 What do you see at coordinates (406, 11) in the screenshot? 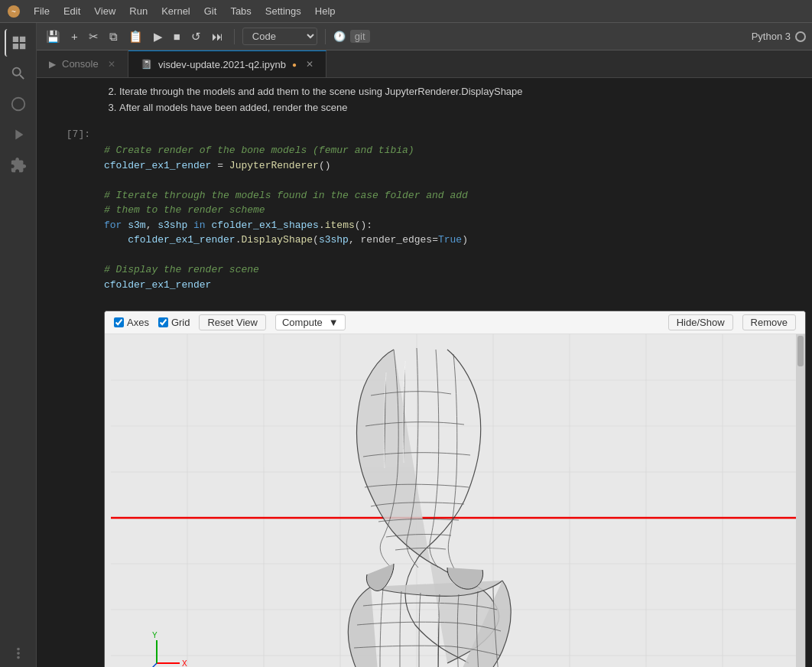
I see `menu-bar: ~ File Edit View Run Kernel Git Tabs Set…` at bounding box center [406, 11].